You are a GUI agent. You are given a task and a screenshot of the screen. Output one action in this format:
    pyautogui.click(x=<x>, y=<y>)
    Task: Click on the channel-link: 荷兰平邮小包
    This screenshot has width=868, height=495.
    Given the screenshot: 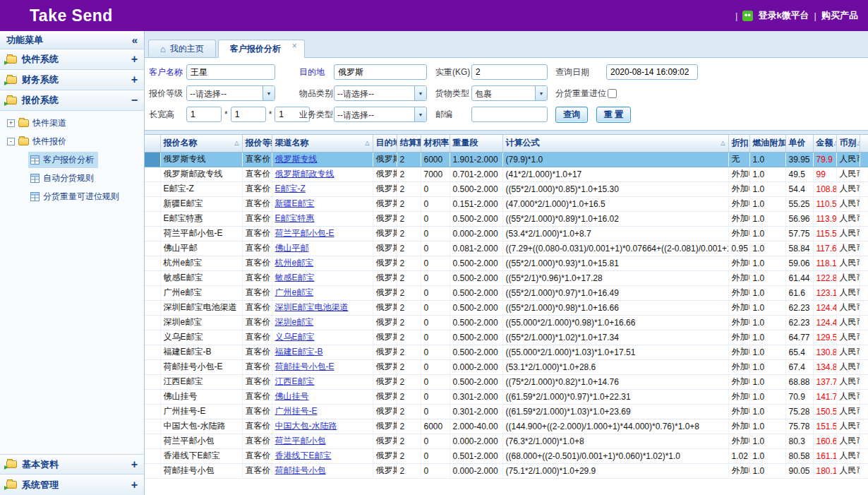 What is the action you would take?
    pyautogui.click(x=301, y=441)
    